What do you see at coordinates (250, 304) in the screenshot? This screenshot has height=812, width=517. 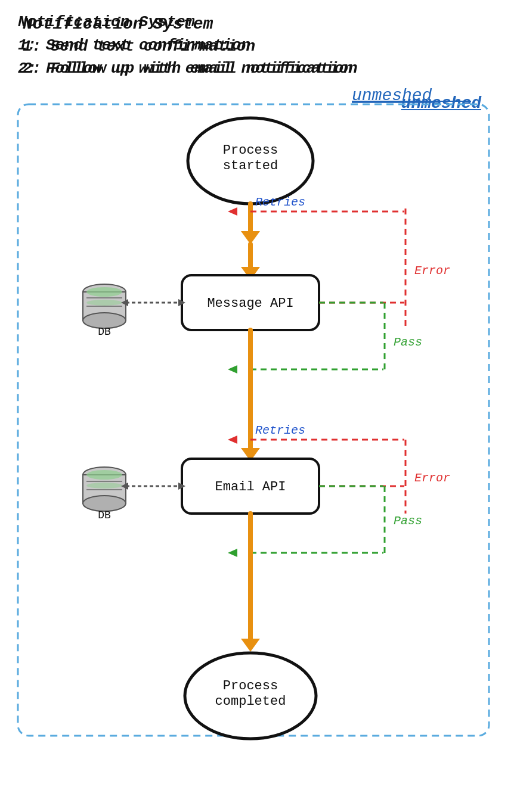 I see `svg-text: Message API` at bounding box center [250, 304].